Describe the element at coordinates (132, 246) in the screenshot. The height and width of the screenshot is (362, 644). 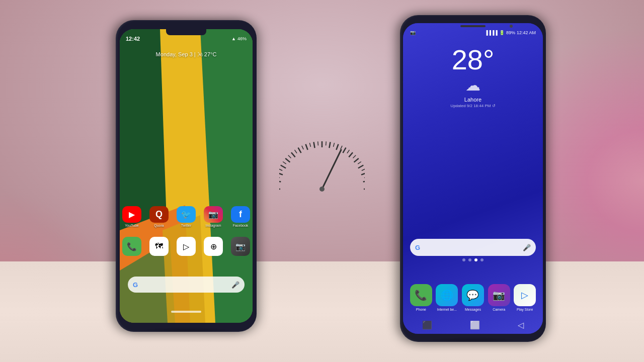
I see `phone-left-icon: 📞` at that location.